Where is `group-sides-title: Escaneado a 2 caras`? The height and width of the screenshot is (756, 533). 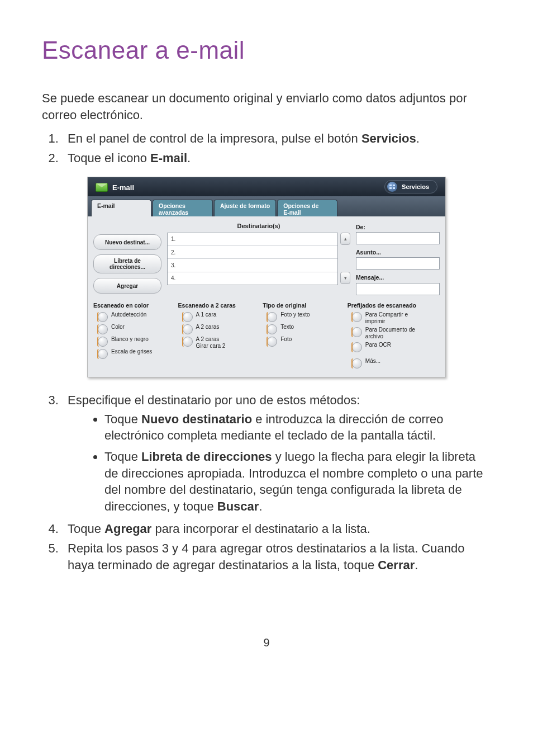 group-sides-title: Escaneado a 2 caras is located at coordinates (218, 305).